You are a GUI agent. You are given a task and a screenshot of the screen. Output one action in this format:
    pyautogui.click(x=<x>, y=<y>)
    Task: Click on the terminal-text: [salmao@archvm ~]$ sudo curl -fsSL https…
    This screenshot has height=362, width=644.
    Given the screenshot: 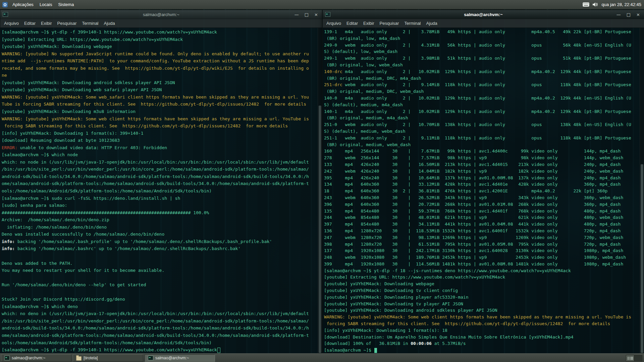 What is the action you would take?
    pyautogui.click(x=91, y=198)
    